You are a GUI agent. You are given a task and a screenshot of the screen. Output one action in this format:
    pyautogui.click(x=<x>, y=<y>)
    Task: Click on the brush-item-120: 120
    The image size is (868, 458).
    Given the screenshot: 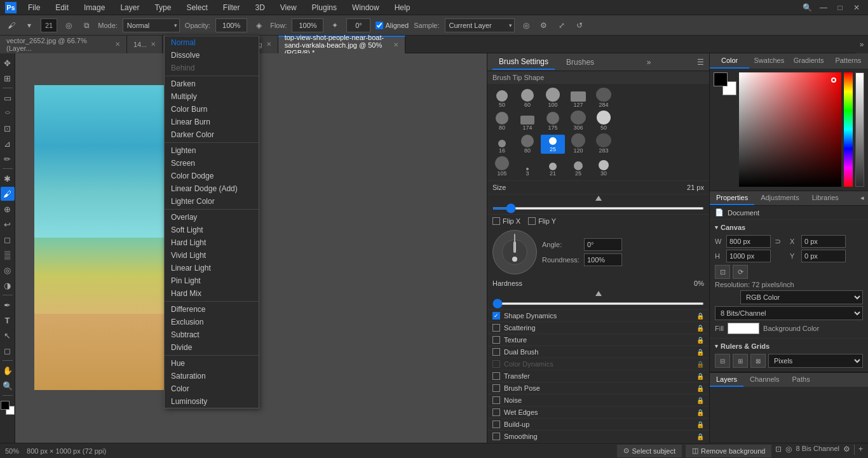 What is the action you would take?
    pyautogui.click(x=578, y=144)
    